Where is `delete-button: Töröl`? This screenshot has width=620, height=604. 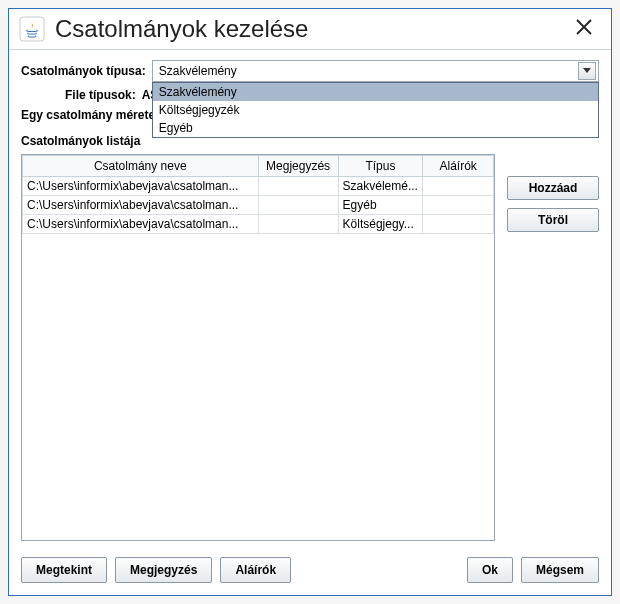
delete-button: Töröl is located at coordinates (553, 220).